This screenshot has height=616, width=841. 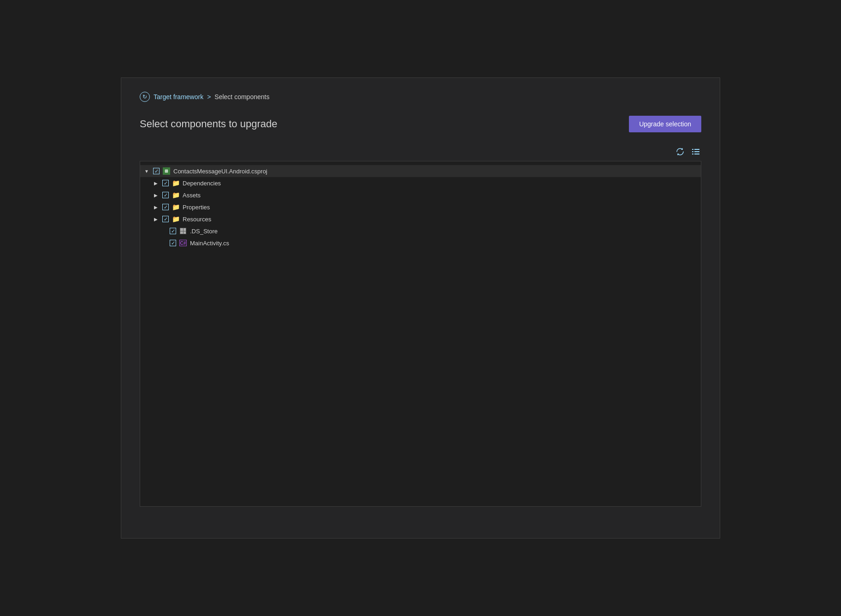 I want to click on list-view-icon, so click(x=696, y=152).